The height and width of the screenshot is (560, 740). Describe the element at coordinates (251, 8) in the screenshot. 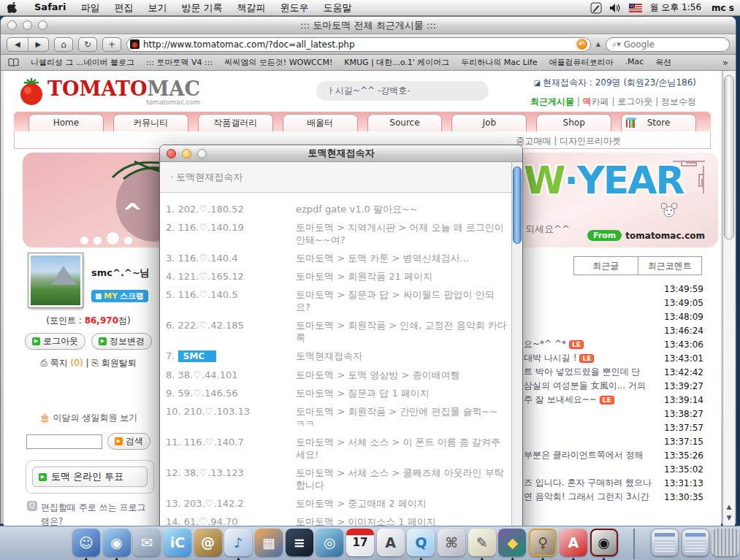

I see `menu-item: 책갈피` at that location.